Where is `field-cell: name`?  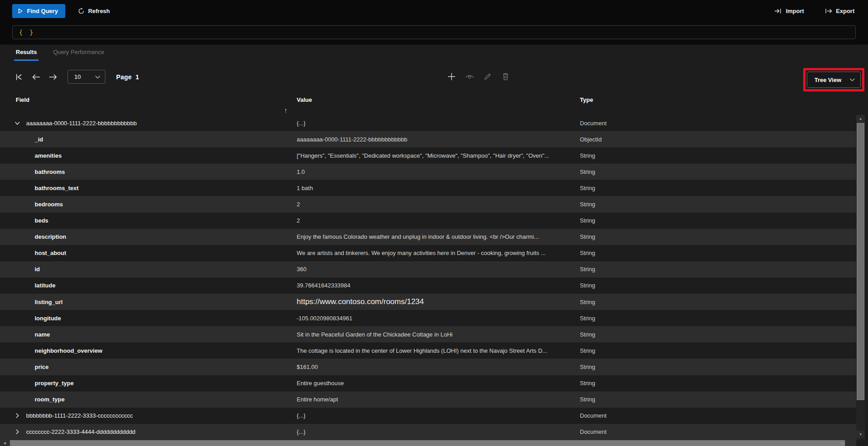 field-cell: name is located at coordinates (25, 334).